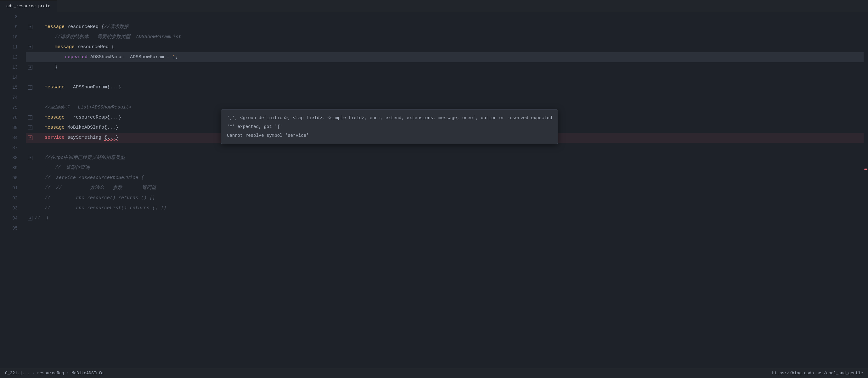 The width and height of the screenshot is (868, 378). I want to click on tooltip-line-1: ';', <group definition>, <map field>, <s…, so click(390, 118).